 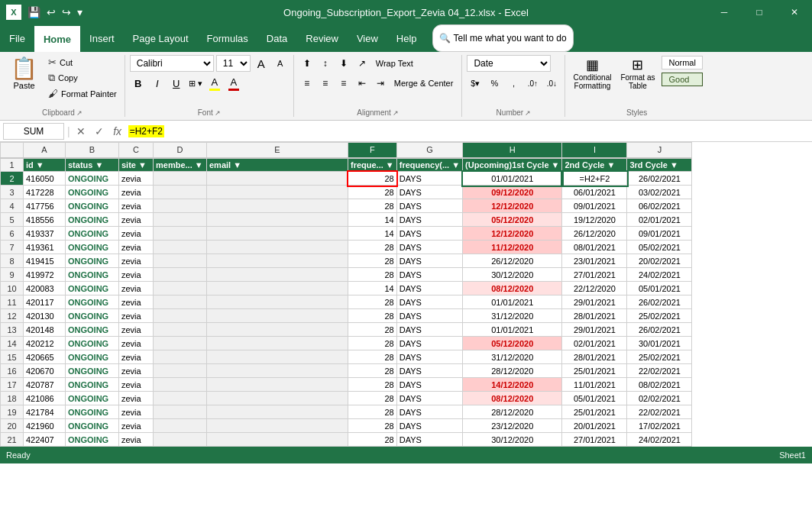 What do you see at coordinates (44, 316) in the screenshot?
I see `cell-id: 420130` at bounding box center [44, 316].